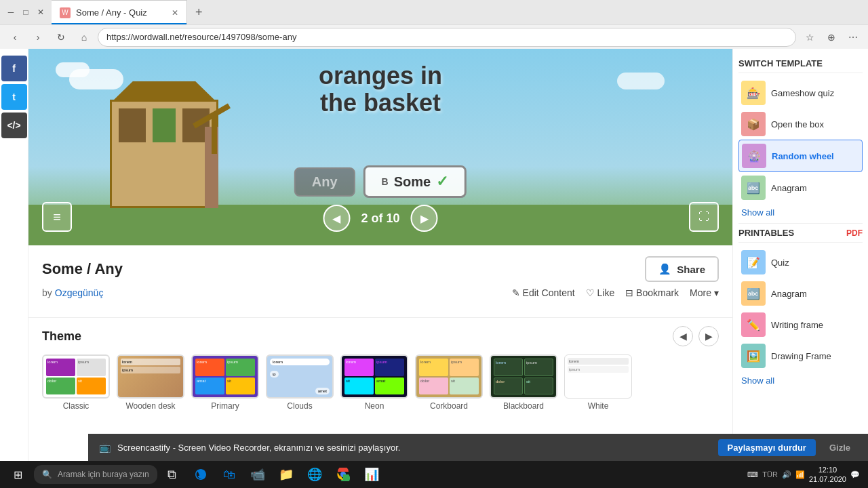  What do you see at coordinates (18, 474) in the screenshot?
I see `start-button: ⊞` at bounding box center [18, 474].